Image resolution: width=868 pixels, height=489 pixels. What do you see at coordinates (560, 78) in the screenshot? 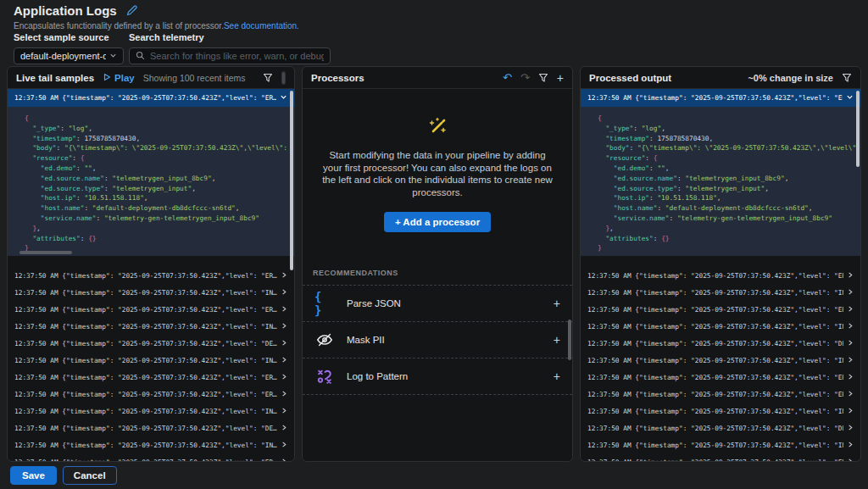
I see `add-processor-icon: +` at bounding box center [560, 78].